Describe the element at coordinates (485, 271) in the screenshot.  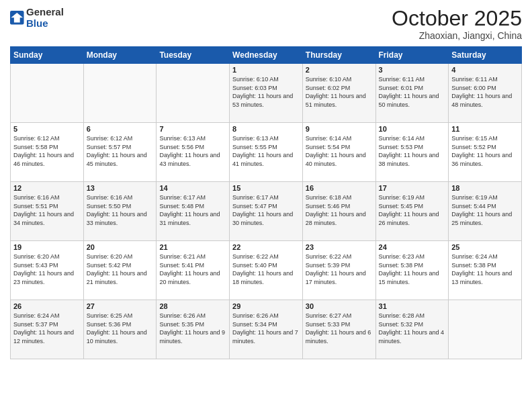
I see `calendar-cell: 25Sunrise: 6:24 AM Sunset: 5:38 PM Dayli…` at that location.